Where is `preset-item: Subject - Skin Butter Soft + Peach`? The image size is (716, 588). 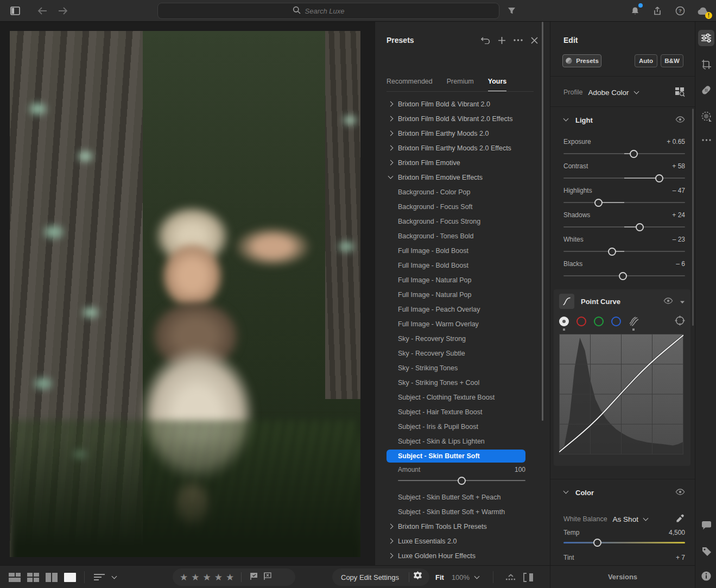
preset-item: Subject - Skin Butter Soft + Peach is located at coordinates (459, 497).